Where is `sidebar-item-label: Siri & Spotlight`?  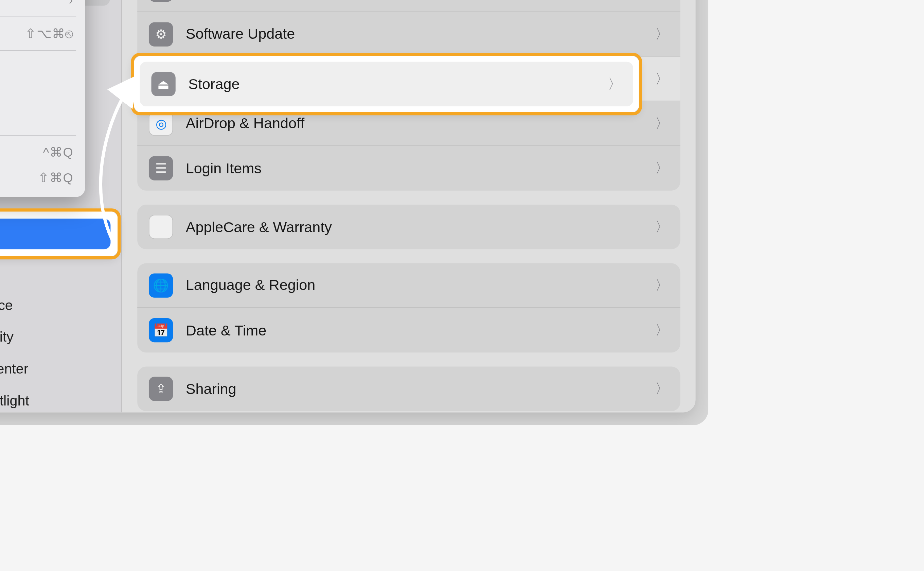 sidebar-item-label: Siri & Spotlight is located at coordinates (14, 401).